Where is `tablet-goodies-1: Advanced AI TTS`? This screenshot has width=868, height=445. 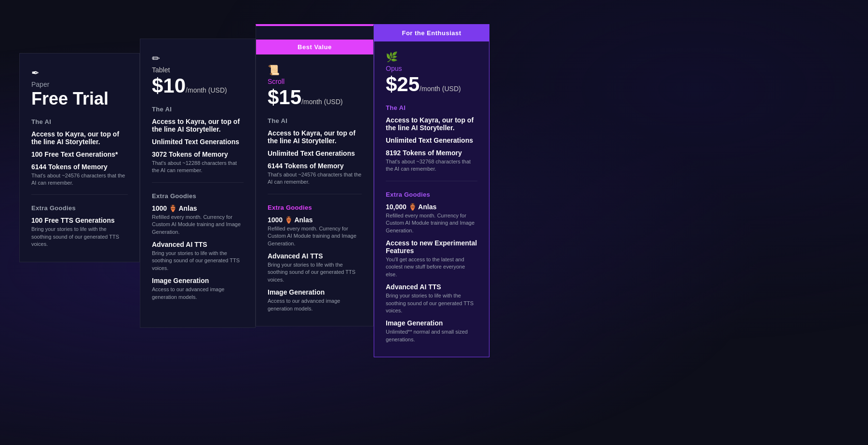 tablet-goodies-1: Advanced AI TTS is located at coordinates (198, 244).